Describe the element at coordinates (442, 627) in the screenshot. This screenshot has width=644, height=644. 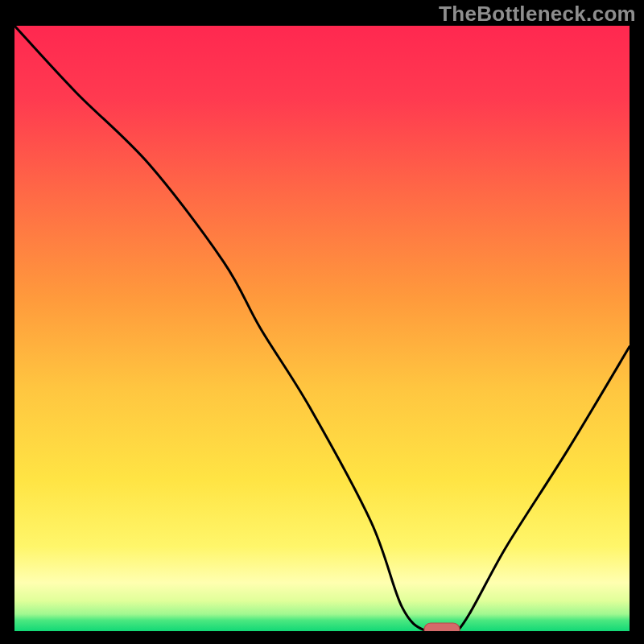
I see `optimal-marker` at that location.